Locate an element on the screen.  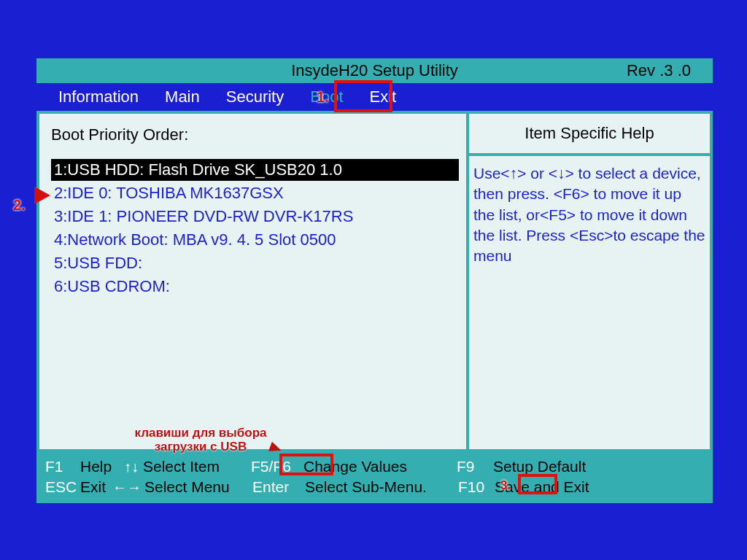
label-select-menu: Select Menu is located at coordinates (198, 487).